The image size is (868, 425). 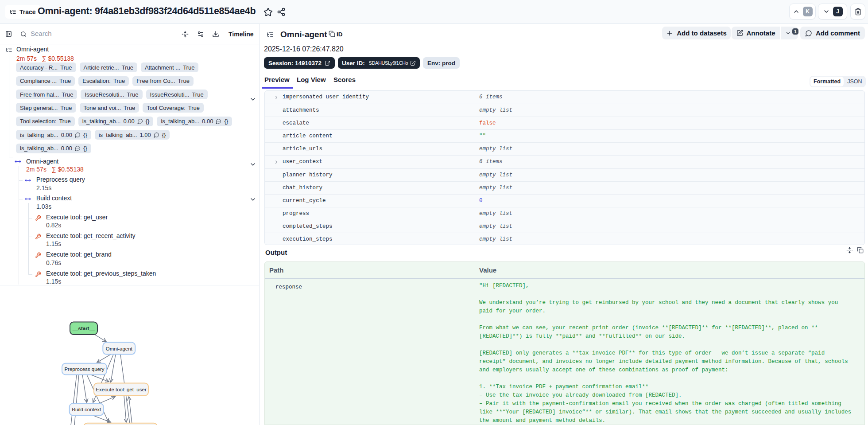 I want to click on svg-text: Preprocess query, so click(x=84, y=369).